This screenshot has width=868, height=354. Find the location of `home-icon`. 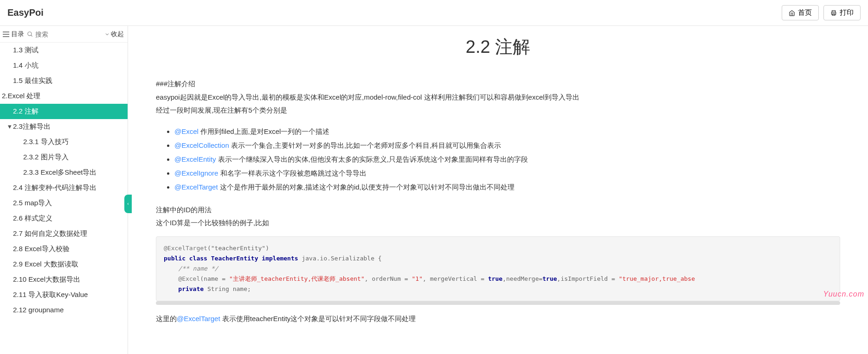

home-icon is located at coordinates (792, 13).